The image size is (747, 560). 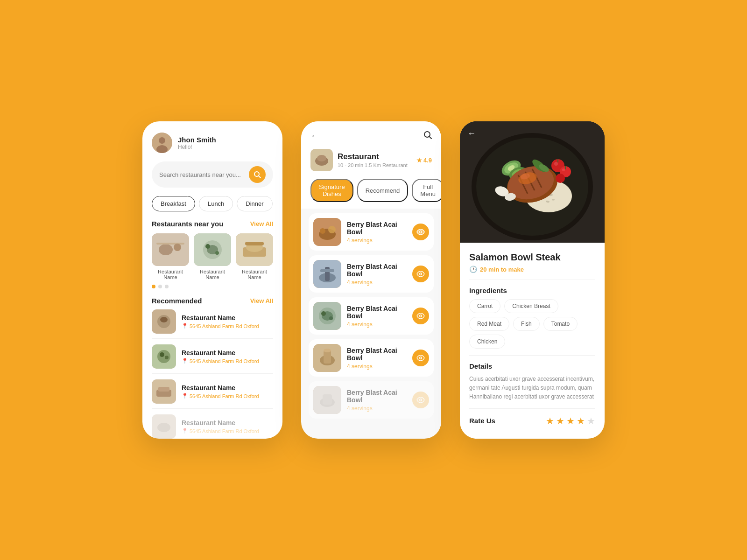 I want to click on star-1: ★, so click(x=550, y=421).